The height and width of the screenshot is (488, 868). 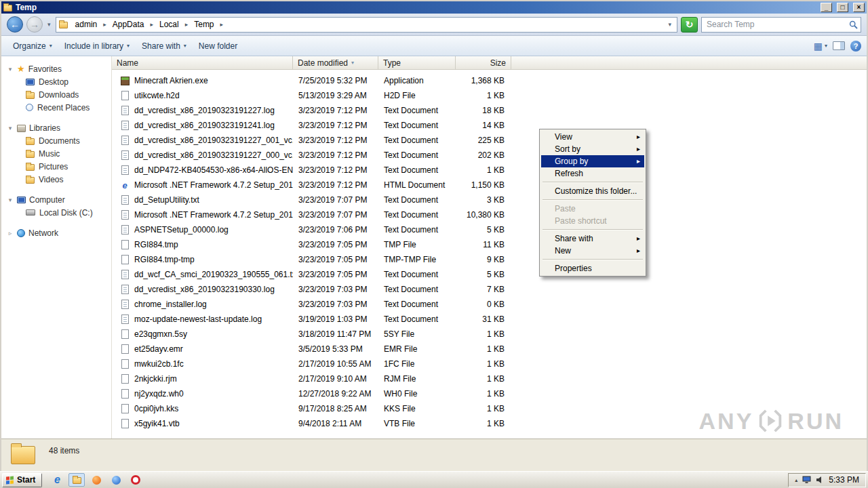 What do you see at coordinates (820, 480) in the screenshot?
I see `volume-tray-icon` at bounding box center [820, 480].